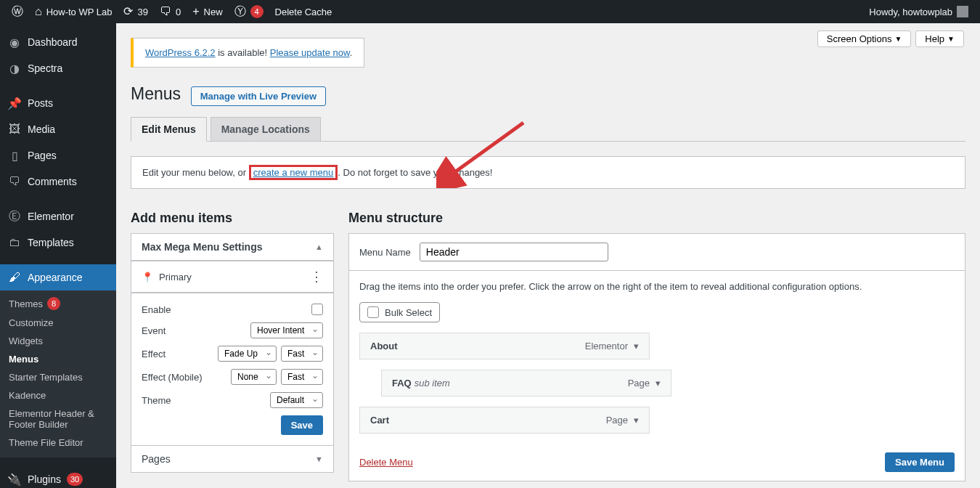 This screenshot has height=488, width=980. Describe the element at coordinates (232, 247) in the screenshot. I see `mega-menu-panel: Max Mega Menu Settings▲` at that location.